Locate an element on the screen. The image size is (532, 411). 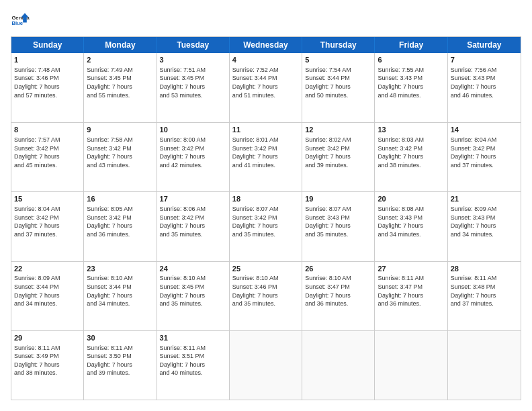
day-number: 2 is located at coordinates (120, 60).